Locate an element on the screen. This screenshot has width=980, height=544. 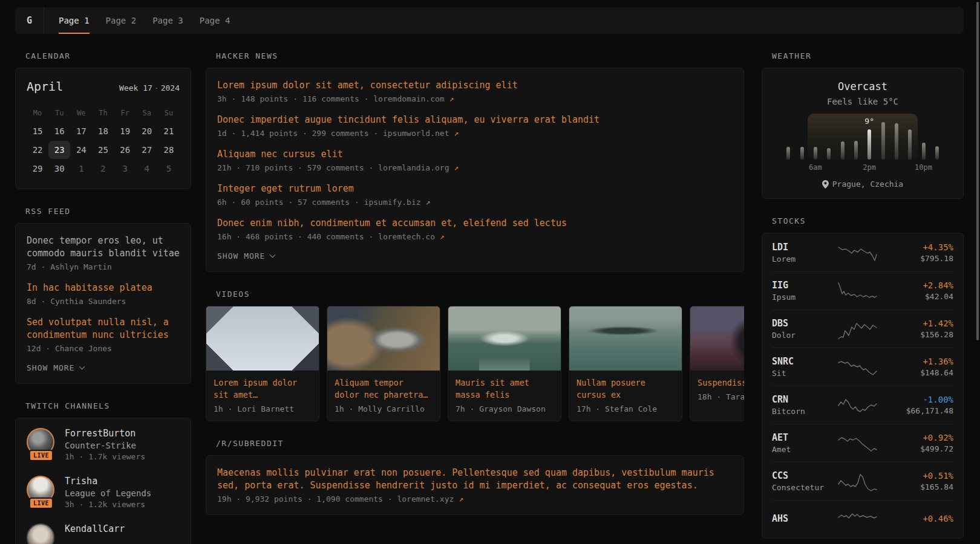
stock-id: SNRC Sit is located at coordinates (803, 367).